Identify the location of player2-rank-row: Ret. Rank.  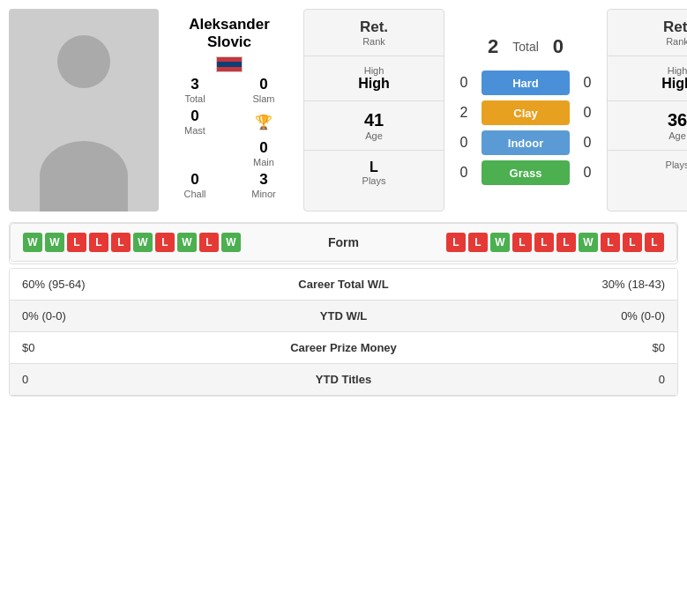
(647, 33).